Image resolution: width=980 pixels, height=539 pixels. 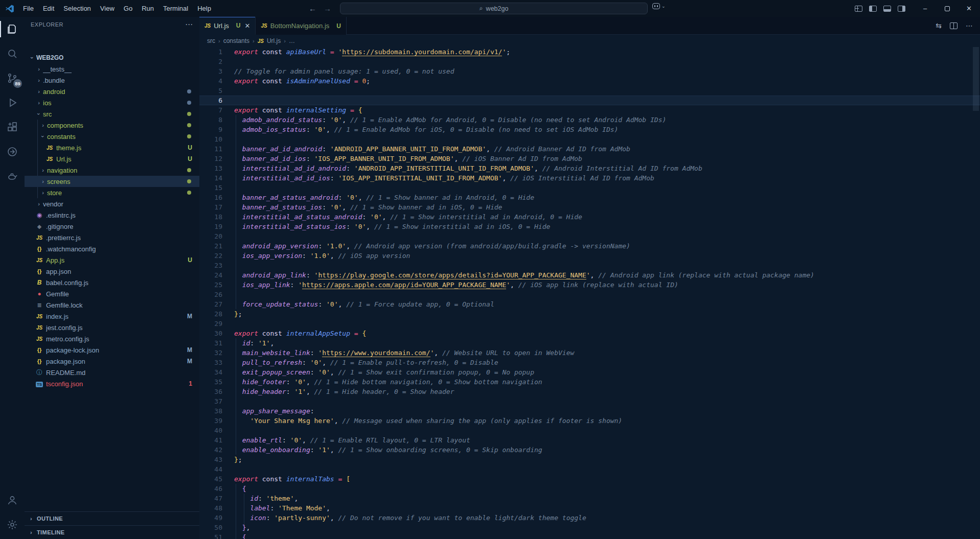 What do you see at coordinates (112, 148) in the screenshot?
I see `tree-item-theme-js: JStheme.jsU` at bounding box center [112, 148].